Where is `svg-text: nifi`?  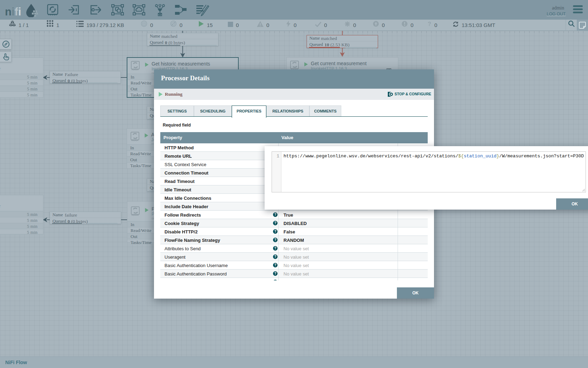 svg-text: nifi is located at coordinates (13, 11).